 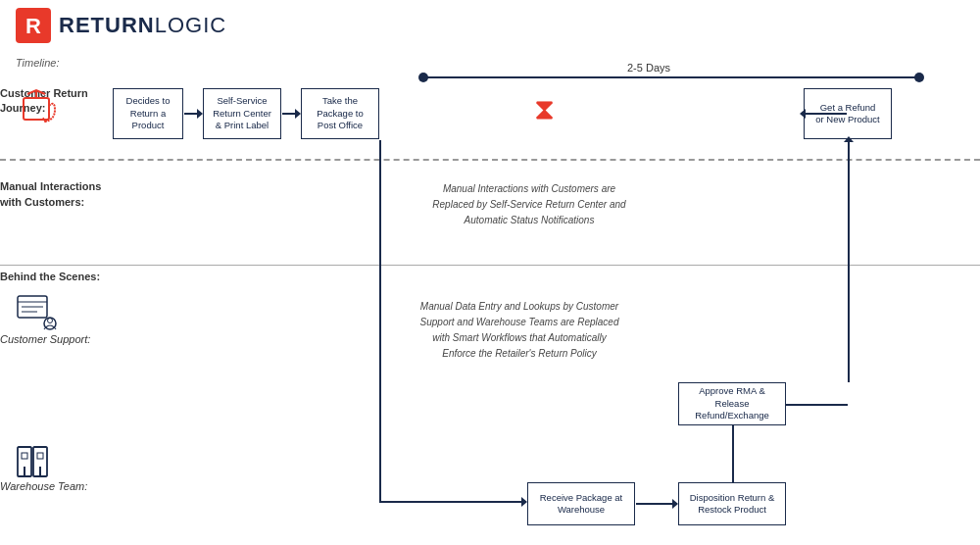 I want to click on box-self-service: Self-Service Return Center & Print Label, so click(x=242, y=114).